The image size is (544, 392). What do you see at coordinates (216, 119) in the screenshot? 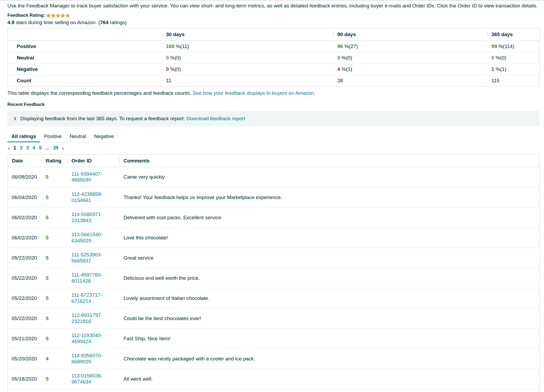
I see `download-feedback-report-link: Download feedback report` at bounding box center [216, 119].